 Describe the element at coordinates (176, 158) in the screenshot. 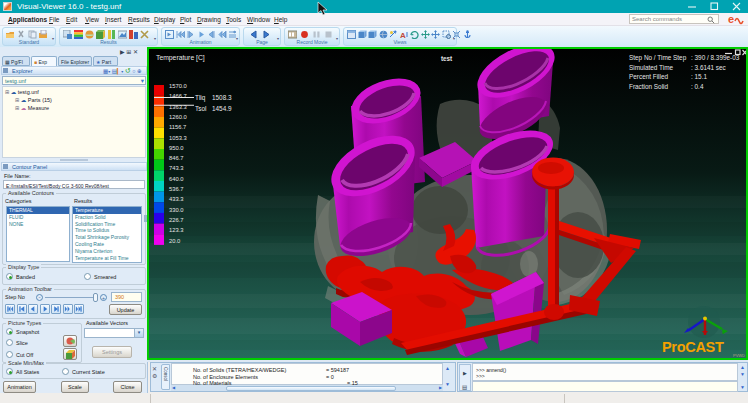

I see `svg-text: 846.7` at that location.